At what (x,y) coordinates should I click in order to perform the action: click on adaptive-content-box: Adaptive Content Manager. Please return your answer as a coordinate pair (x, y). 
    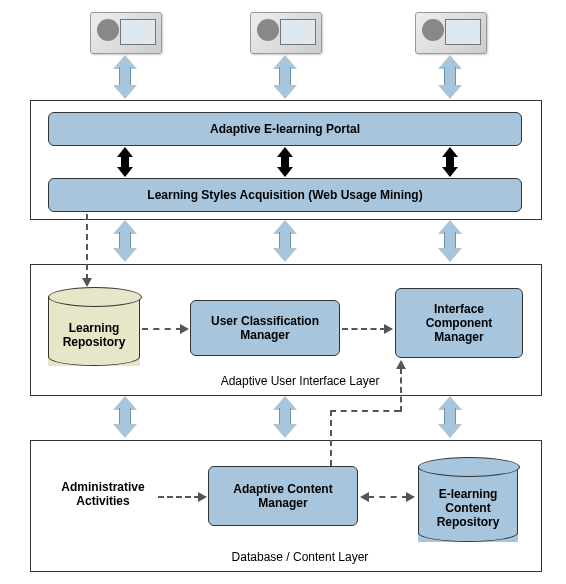
    Looking at the image, I should click on (283, 496).